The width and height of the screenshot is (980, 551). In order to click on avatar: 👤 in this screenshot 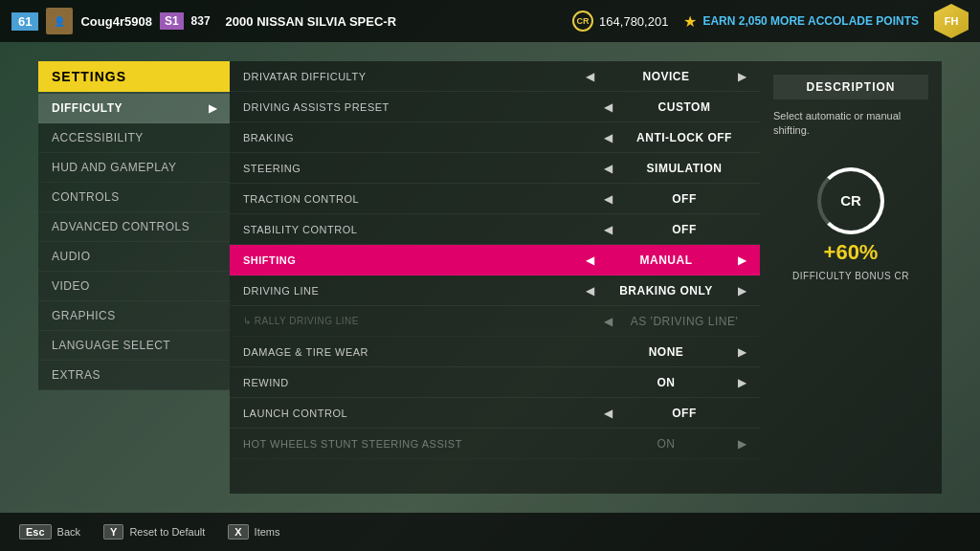, I will do `click(59, 21)`.